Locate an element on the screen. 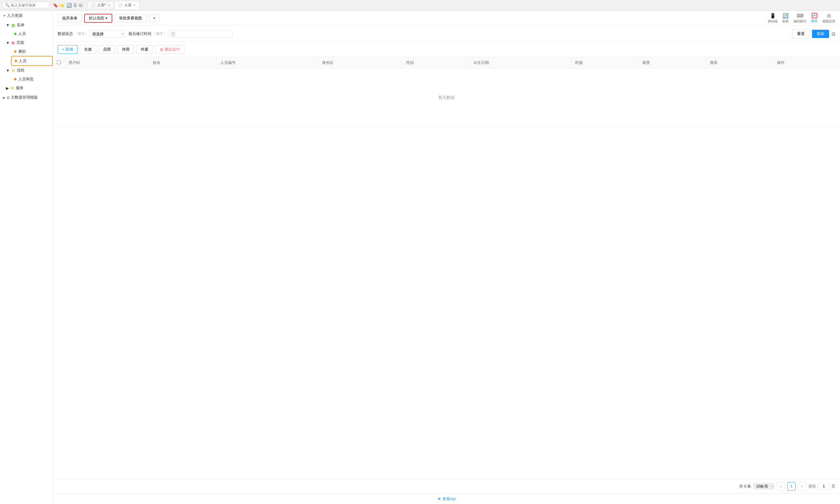 The width and height of the screenshot is (840, 504). th-ethnicity: 民族 is located at coordinates (605, 63).